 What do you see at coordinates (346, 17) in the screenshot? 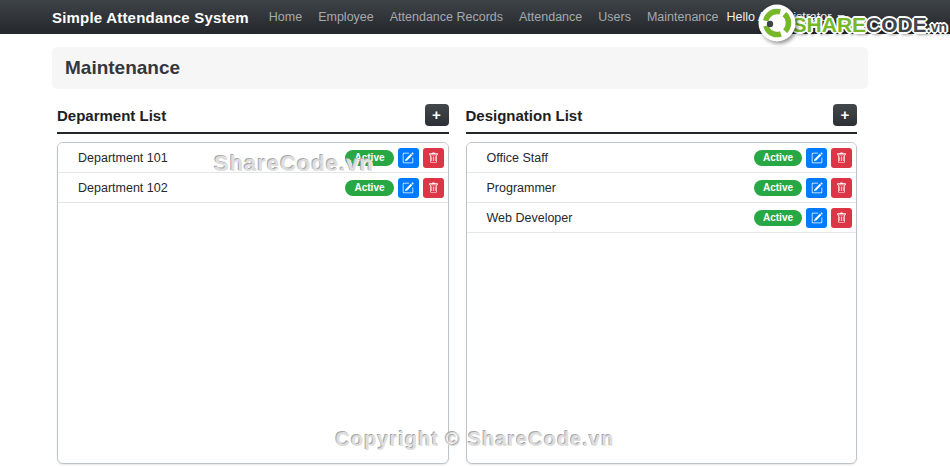
I see `nav-item-employee: Employee` at bounding box center [346, 17].